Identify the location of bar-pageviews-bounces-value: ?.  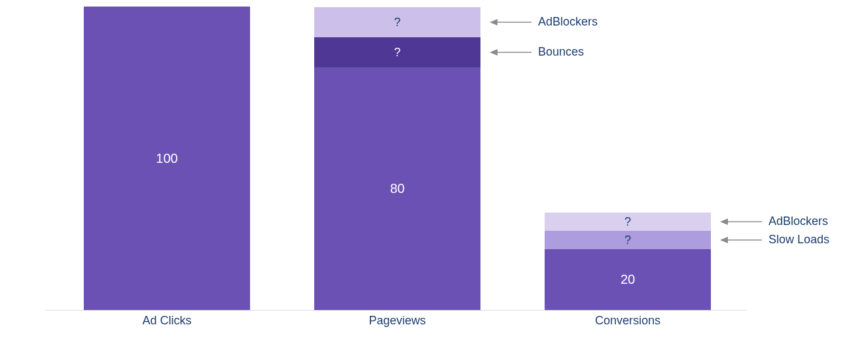
(397, 52).